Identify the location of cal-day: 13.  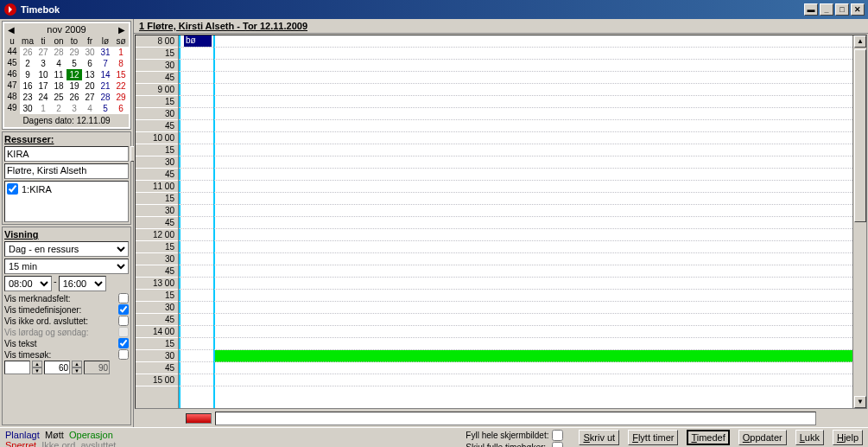
(90, 74).